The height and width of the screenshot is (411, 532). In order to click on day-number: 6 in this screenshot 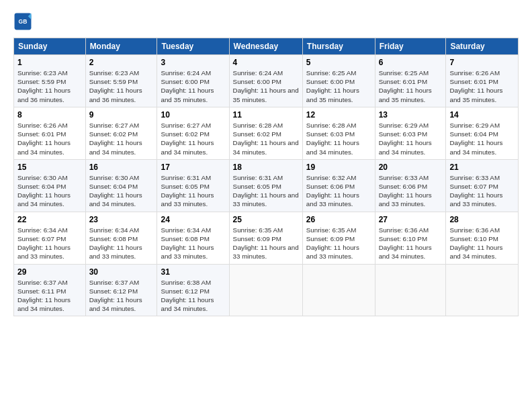, I will do `click(411, 62)`.